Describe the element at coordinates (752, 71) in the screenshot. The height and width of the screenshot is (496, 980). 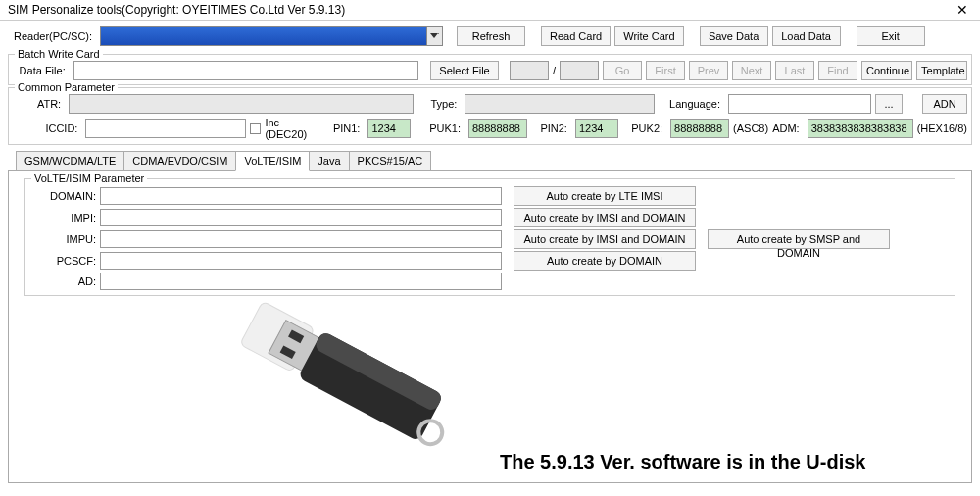
I see `next-button: Next` at that location.